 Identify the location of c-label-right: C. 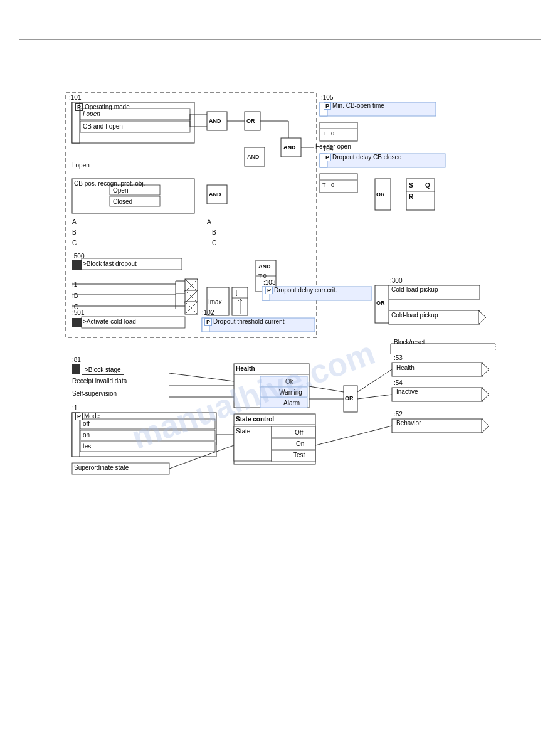
(214, 243).